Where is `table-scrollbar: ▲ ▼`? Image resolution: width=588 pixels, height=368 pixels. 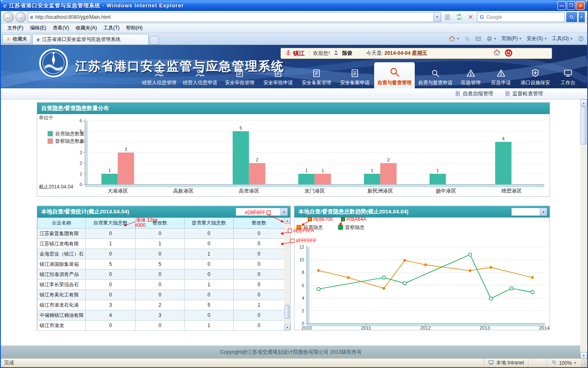 table-scrollbar: ▲ ▼ is located at coordinates (287, 274).